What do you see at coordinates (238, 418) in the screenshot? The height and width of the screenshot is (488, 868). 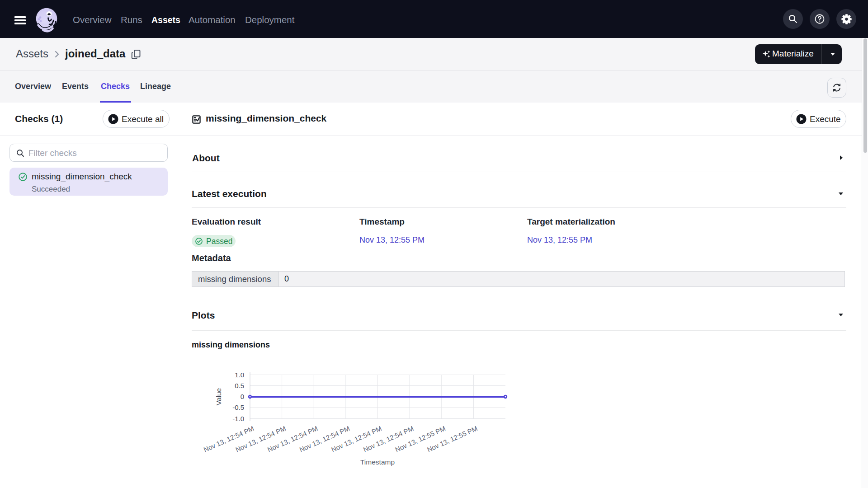 I see `svg-text: -1.0` at bounding box center [238, 418].